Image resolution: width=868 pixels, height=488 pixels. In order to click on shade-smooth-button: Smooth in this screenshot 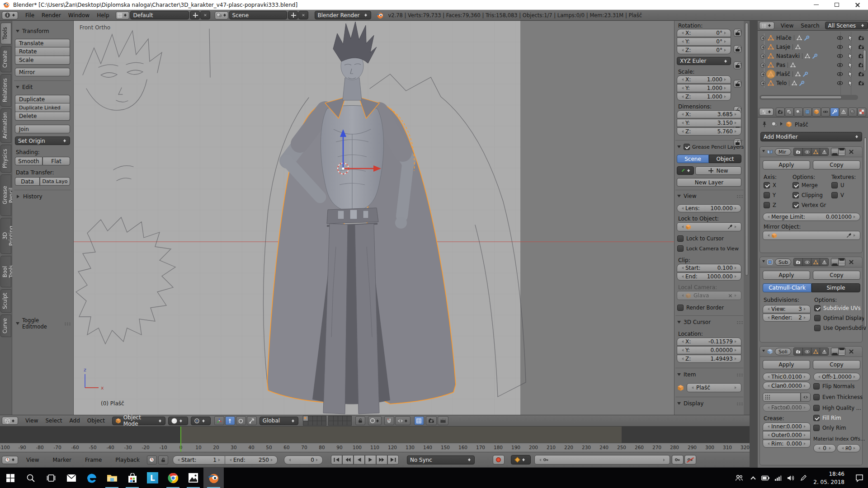, I will do `click(29, 161)`.